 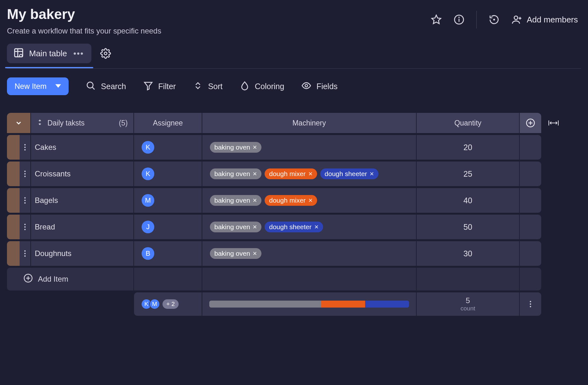 I want to click on toolbar: New Item Search Filter Sort Coloring Fie…, so click(x=294, y=86).